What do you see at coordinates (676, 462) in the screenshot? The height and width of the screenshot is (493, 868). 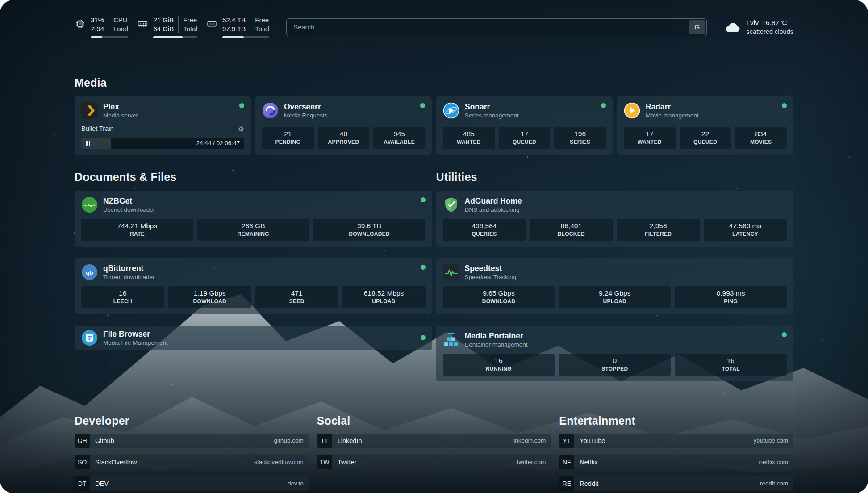 I see `bookmark-netflix: NF Netflix netflix.com` at bounding box center [676, 462].